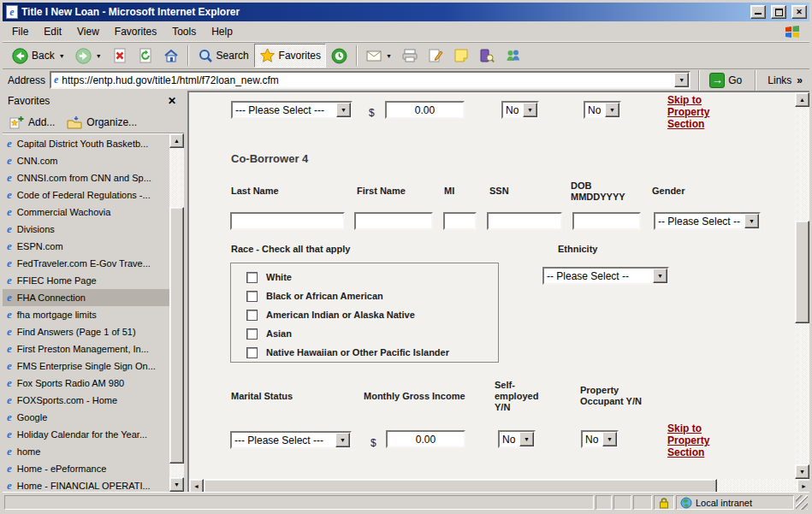  I want to click on edit-button, so click(436, 56).